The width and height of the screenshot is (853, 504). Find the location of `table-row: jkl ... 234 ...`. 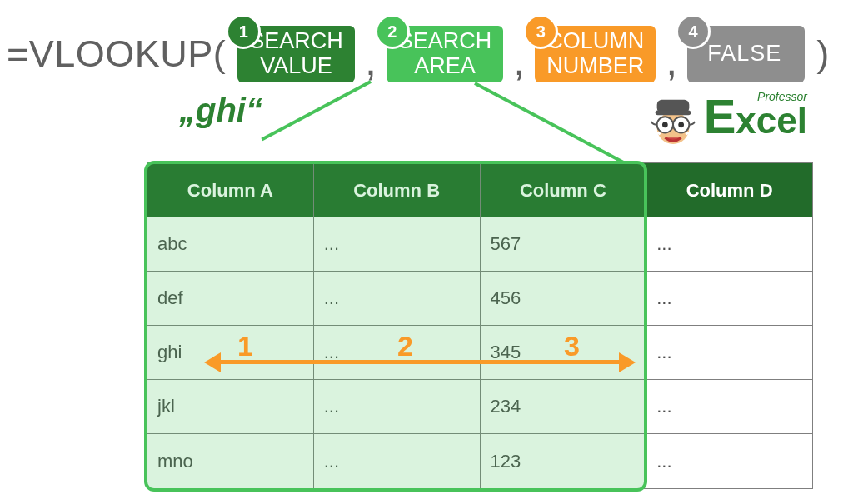

table-row: jkl ... 234 ... is located at coordinates (480, 407).